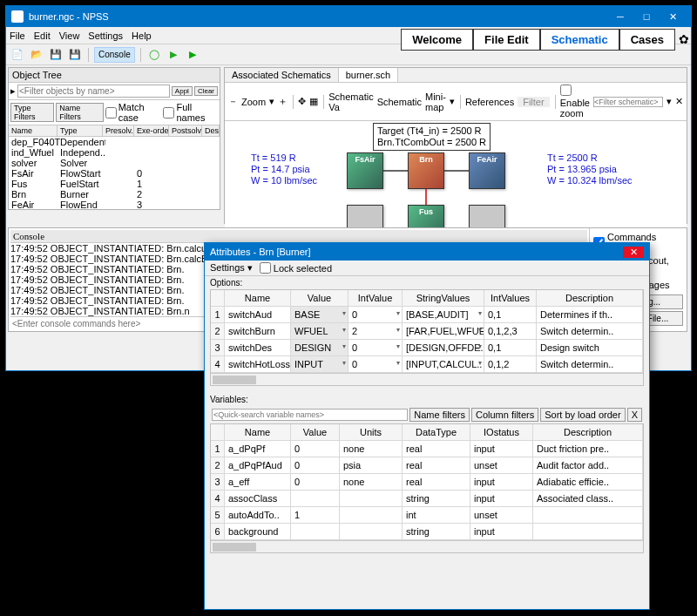  Describe the element at coordinates (114, 131) in the screenshot. I see `tree-columns: NameTypePresolv.Exe-ordePostsolv.Des` at that location.